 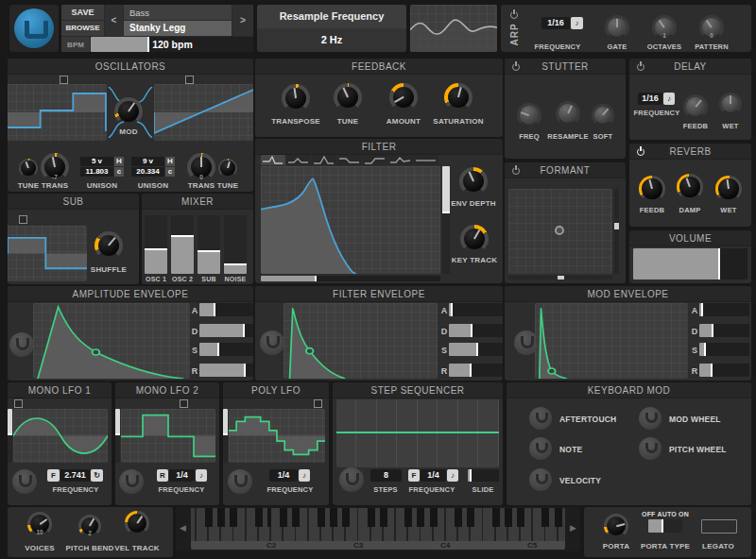 I want to click on osc1-unison-voices: 5 v, so click(x=96, y=161).